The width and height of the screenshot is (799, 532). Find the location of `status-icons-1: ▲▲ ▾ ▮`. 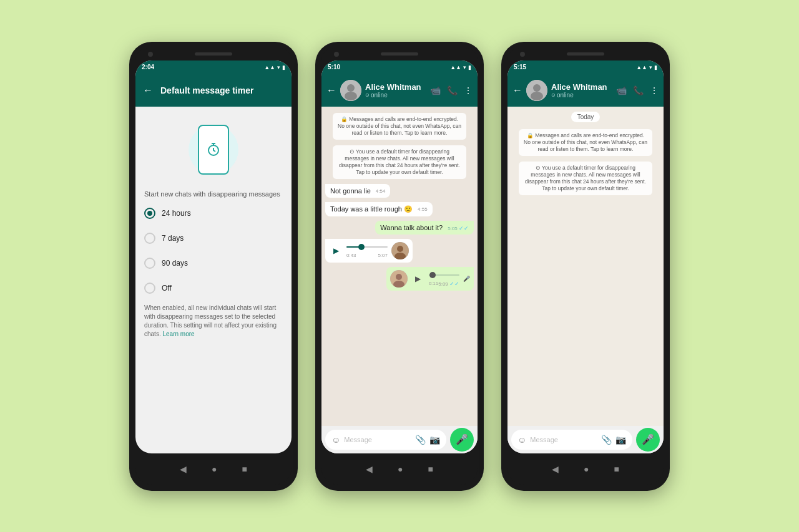

status-icons-1: ▲▲ ▾ ▮ is located at coordinates (275, 67).